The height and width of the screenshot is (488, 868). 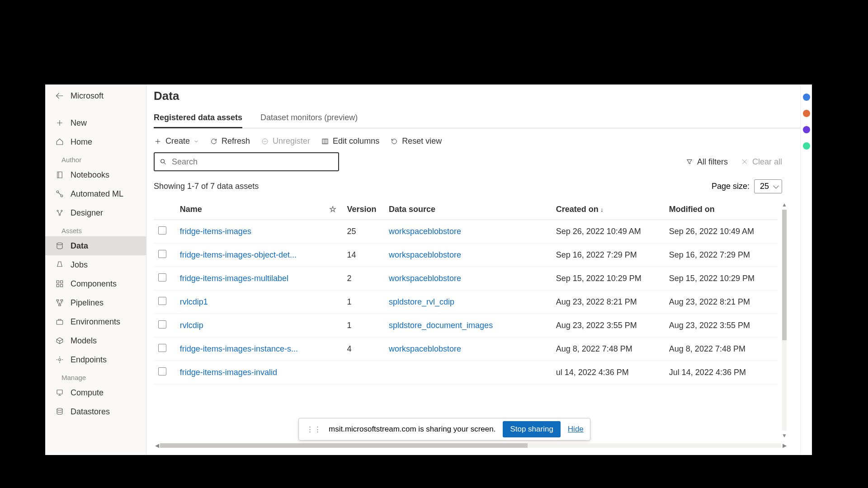 I want to click on modified-on: Aug 23, 2022 3:55 PM, so click(x=721, y=326).